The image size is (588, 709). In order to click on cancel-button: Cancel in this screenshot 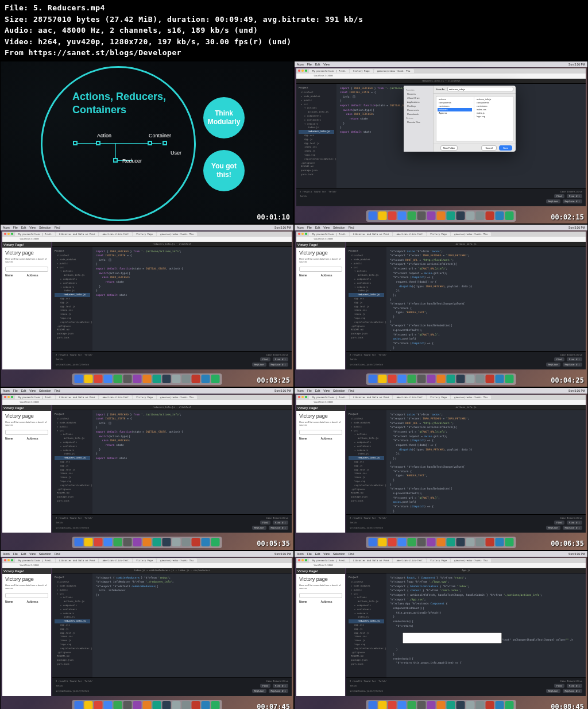, I will do `click(489, 148)`.